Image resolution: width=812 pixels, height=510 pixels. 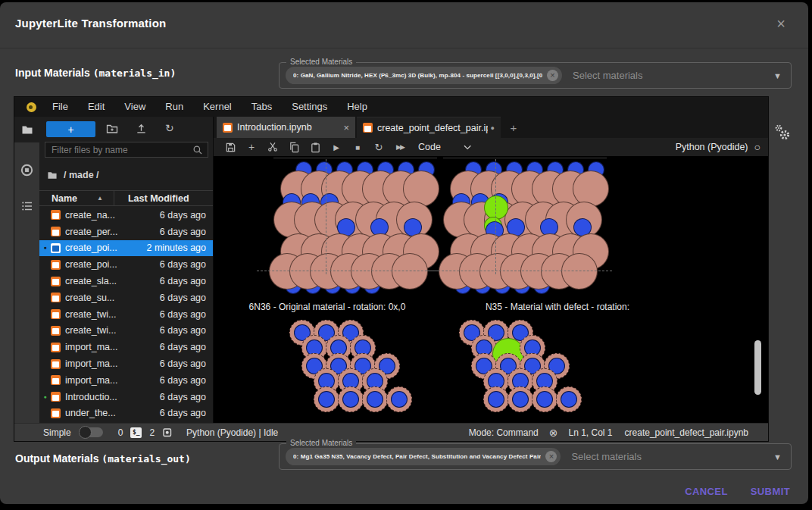 I want to click on cancel-button: CANCEL, so click(x=706, y=491).